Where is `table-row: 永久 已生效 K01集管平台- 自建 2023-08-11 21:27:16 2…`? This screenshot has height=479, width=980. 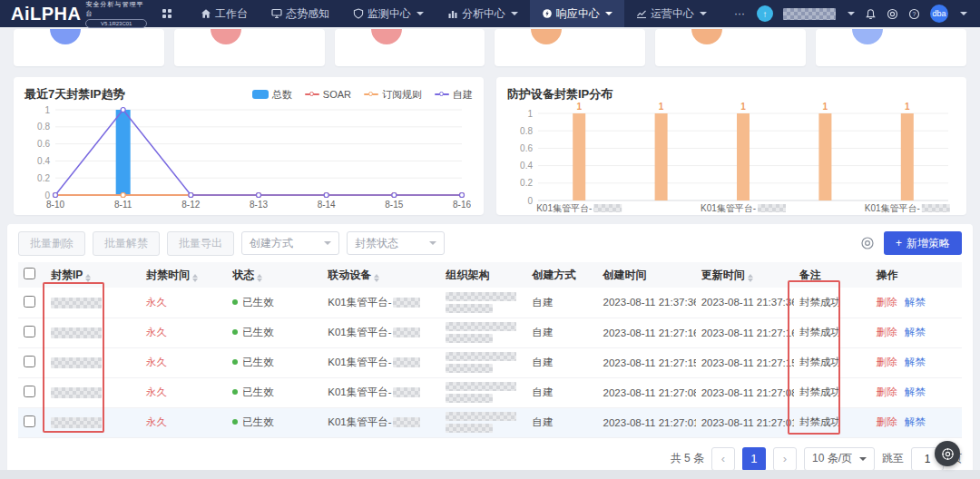 table-row: 永久 已生效 K01集管平台- 自建 2023-08-11 21:27:16 2… is located at coordinates (490, 332).